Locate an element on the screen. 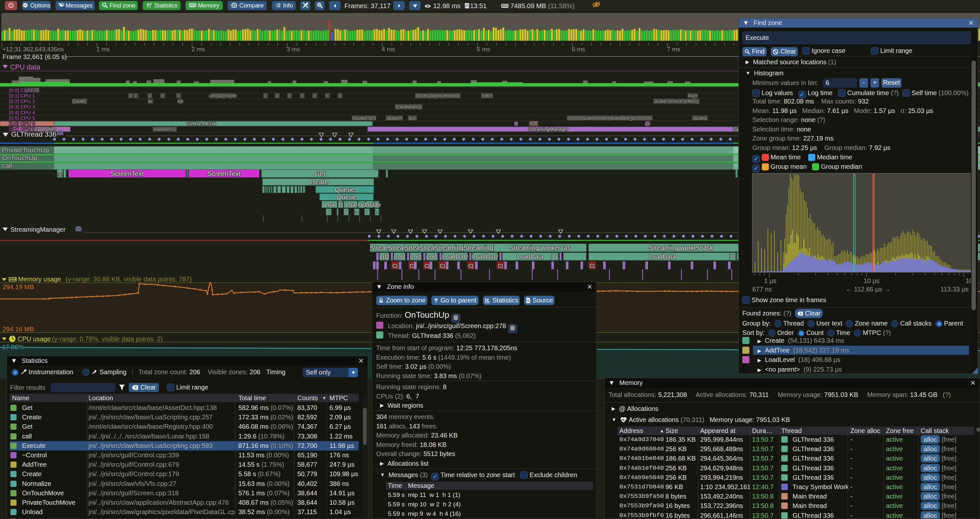 The height and width of the screenshot is (519, 980). svg-text: Streaming worker task is located at coordinates (681, 248).